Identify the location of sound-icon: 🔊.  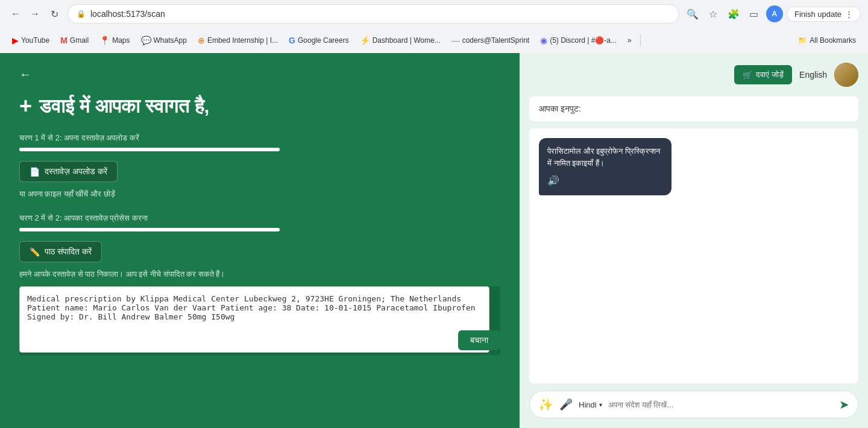
(605, 181).